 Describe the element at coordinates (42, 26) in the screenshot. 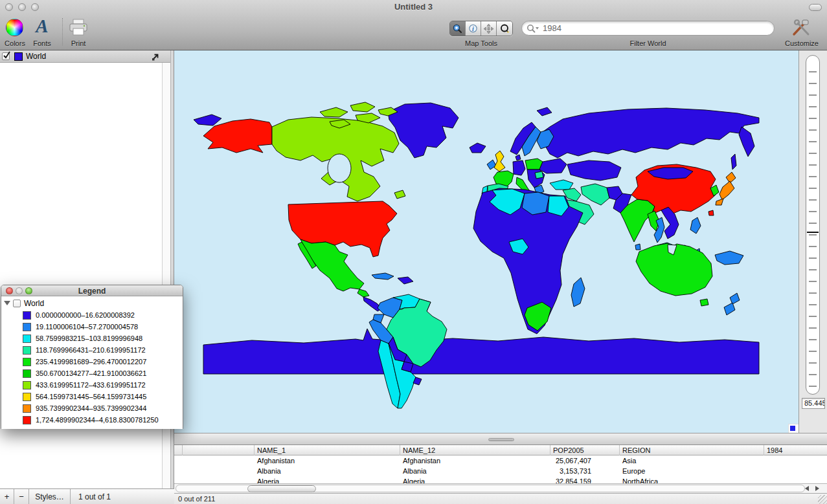

I see `fonts-icon: A` at that location.